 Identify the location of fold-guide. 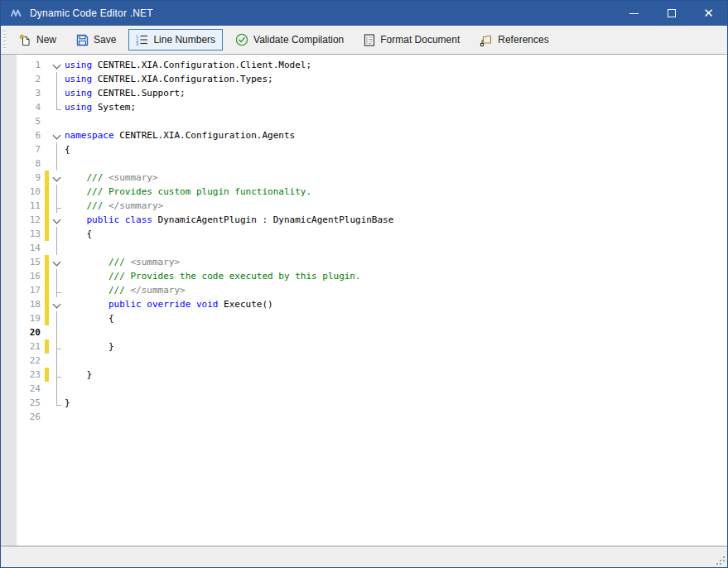
(57, 318).